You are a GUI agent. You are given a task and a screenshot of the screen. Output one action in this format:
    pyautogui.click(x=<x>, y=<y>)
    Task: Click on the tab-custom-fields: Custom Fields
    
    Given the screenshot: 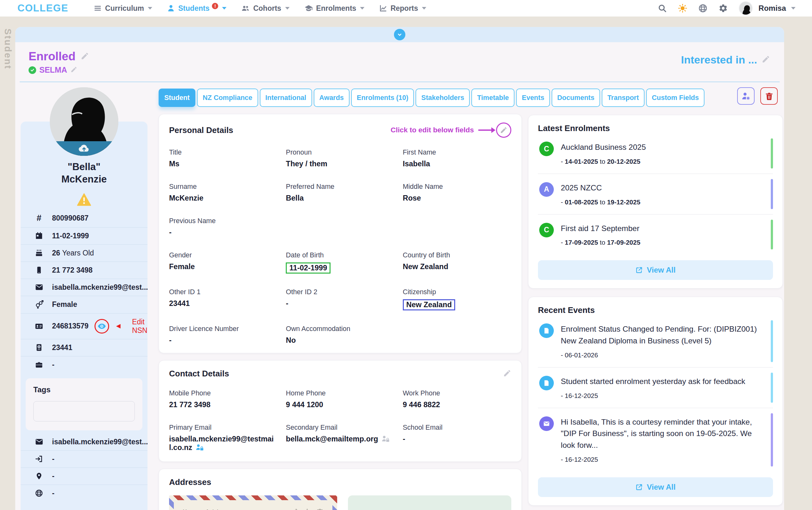 What is the action you would take?
    pyautogui.click(x=675, y=98)
    